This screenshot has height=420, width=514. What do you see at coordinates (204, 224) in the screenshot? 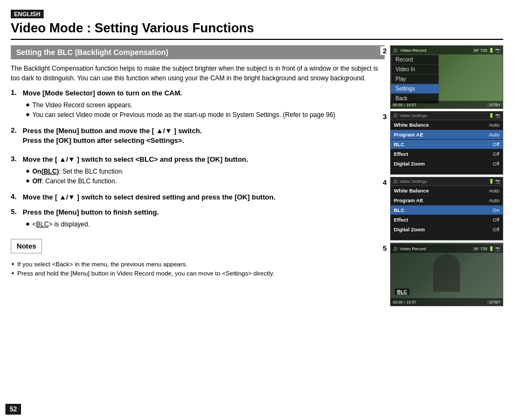
I see `step-5-bullets: <BLC> is displayed.` at bounding box center [204, 224].